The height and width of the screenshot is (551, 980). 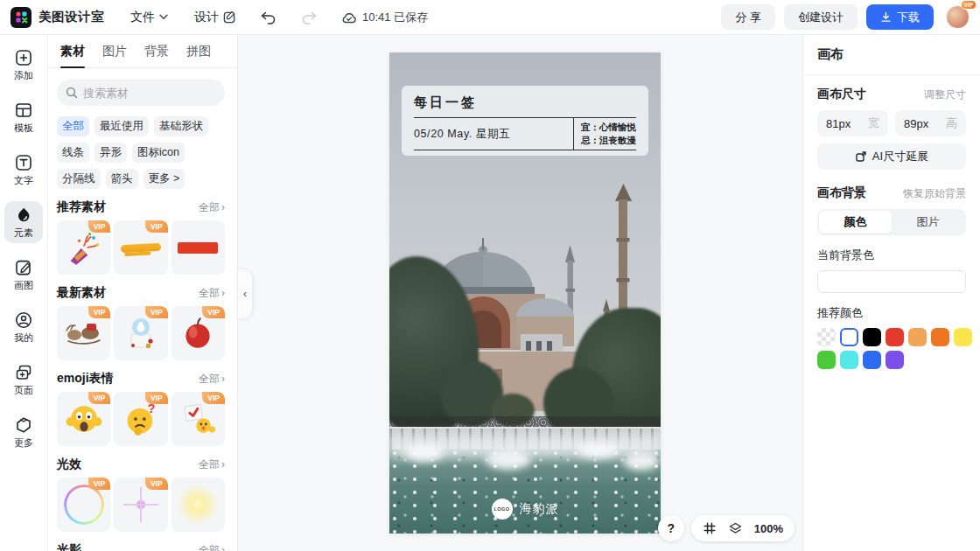 I want to click on panel-collapse-handle: ‹, so click(x=245, y=294).